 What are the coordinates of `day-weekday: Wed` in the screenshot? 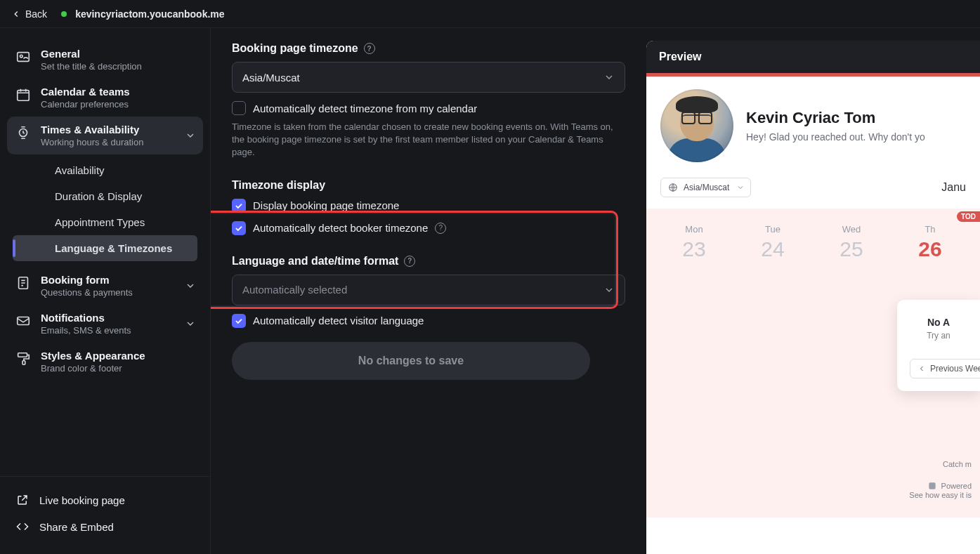 It's located at (851, 229).